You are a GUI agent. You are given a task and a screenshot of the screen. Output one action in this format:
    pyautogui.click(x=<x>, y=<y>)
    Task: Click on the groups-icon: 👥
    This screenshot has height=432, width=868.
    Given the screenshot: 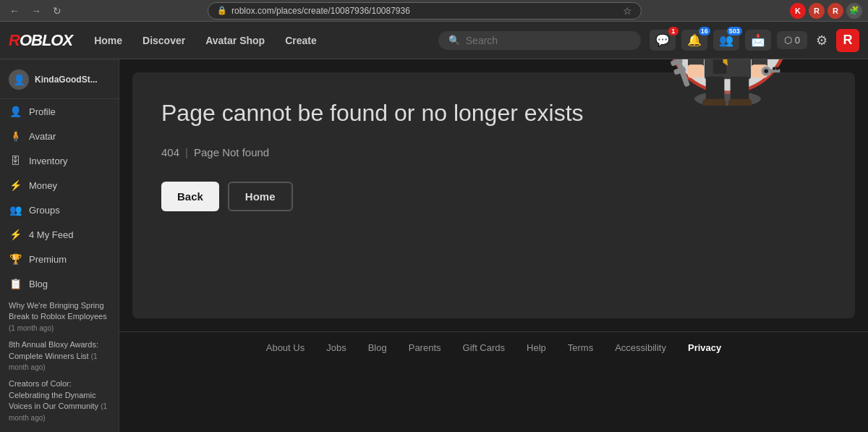 What is the action you would take?
    pyautogui.click(x=15, y=210)
    